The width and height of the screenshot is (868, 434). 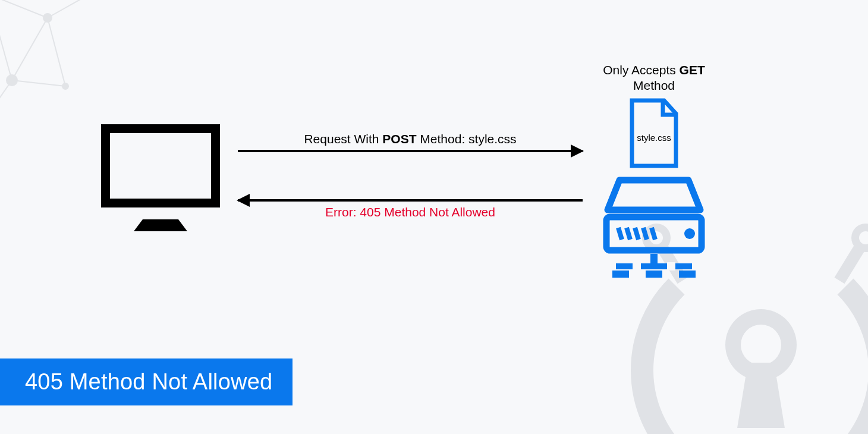 I want to click on request-label-pre: Request With, so click(x=343, y=139).